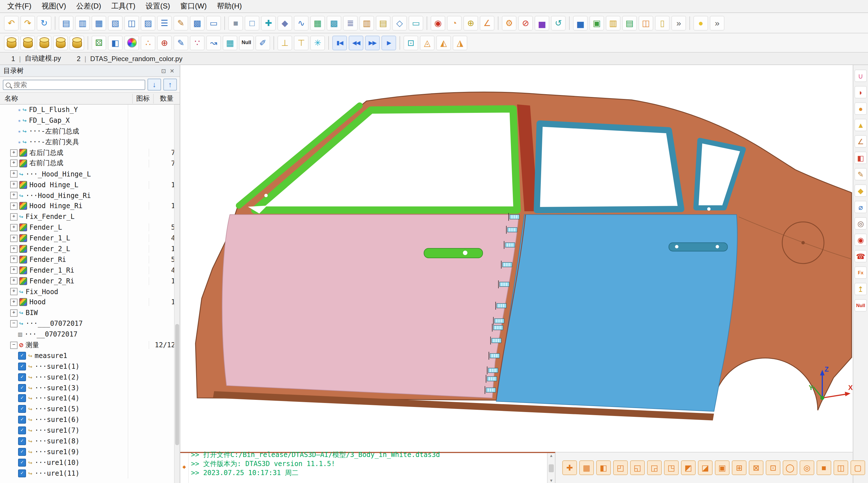  I want to click on step-play-icon: ▶, so click(389, 42).